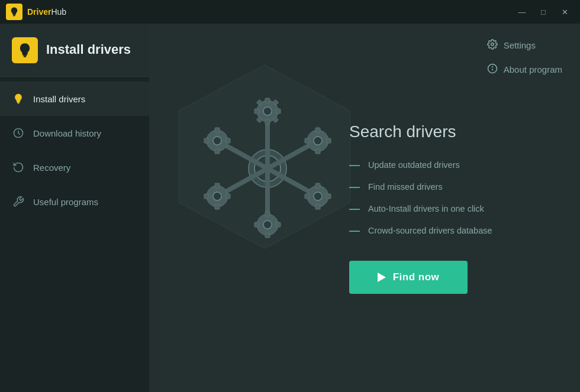 The height and width of the screenshot is (392, 580). I want to click on feature-list: — Update outdated drivers — Find missed …, so click(450, 198).